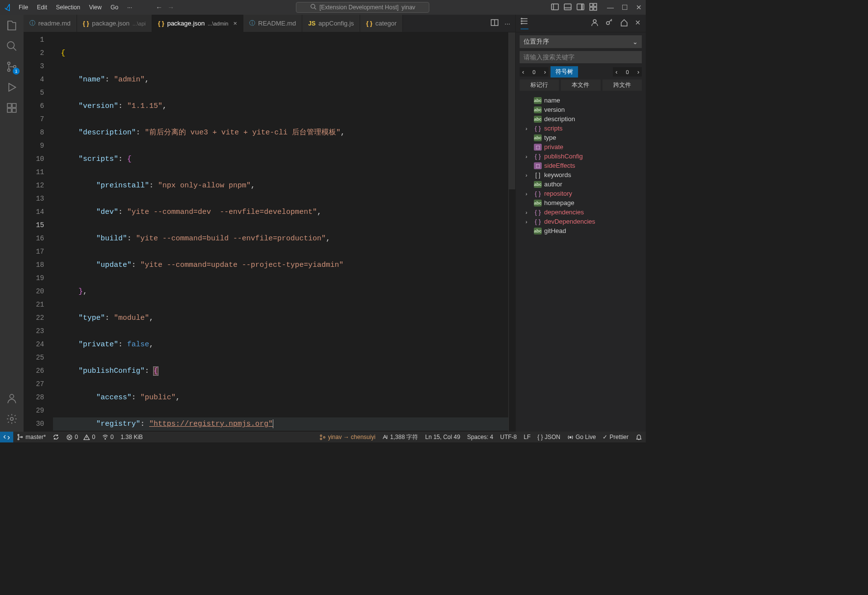 The image size is (868, 595). I want to click on go-live: Go Live, so click(581, 437).